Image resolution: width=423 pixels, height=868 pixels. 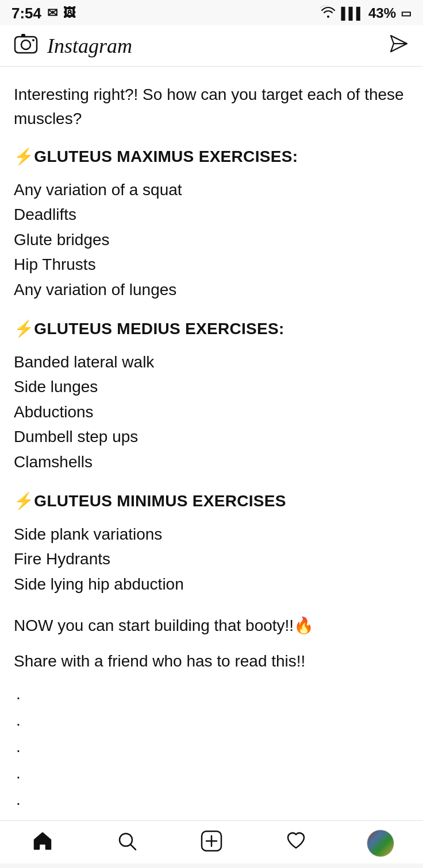 What do you see at coordinates (212, 387) in the screenshot?
I see `list-item: Side lunges` at bounding box center [212, 387].